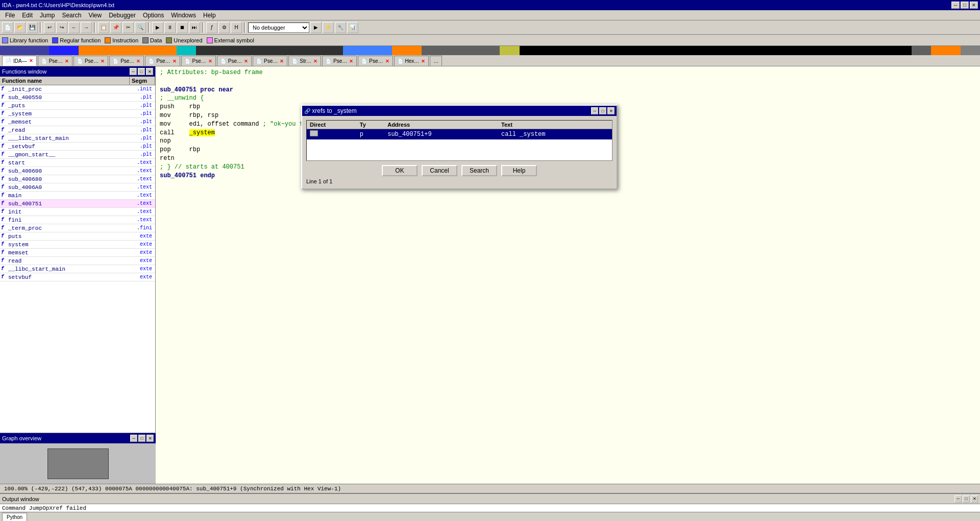  Describe the element at coordinates (153, 15) in the screenshot. I see `menu-options: Options` at that location.